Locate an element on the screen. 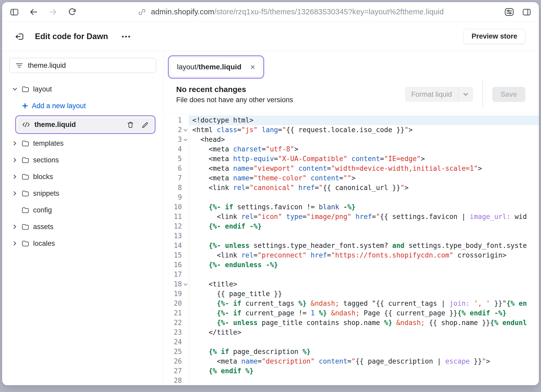 This screenshot has height=392, width=541. code-line: 5 <meta http-equiv="X-UA-Compatible" con… is located at coordinates (351, 159).